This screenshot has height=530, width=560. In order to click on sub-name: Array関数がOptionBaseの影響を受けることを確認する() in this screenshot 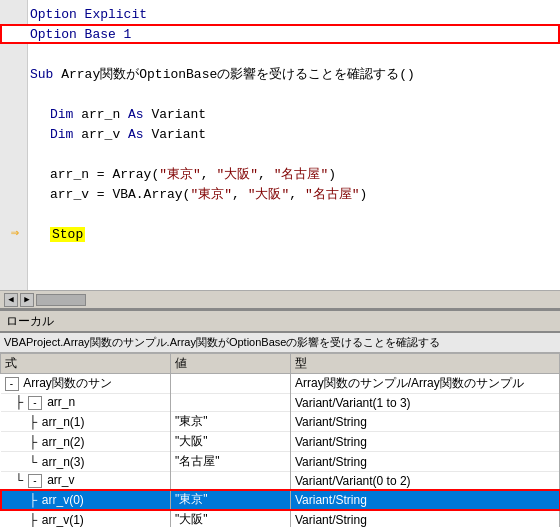, I will do `click(238, 74)`.